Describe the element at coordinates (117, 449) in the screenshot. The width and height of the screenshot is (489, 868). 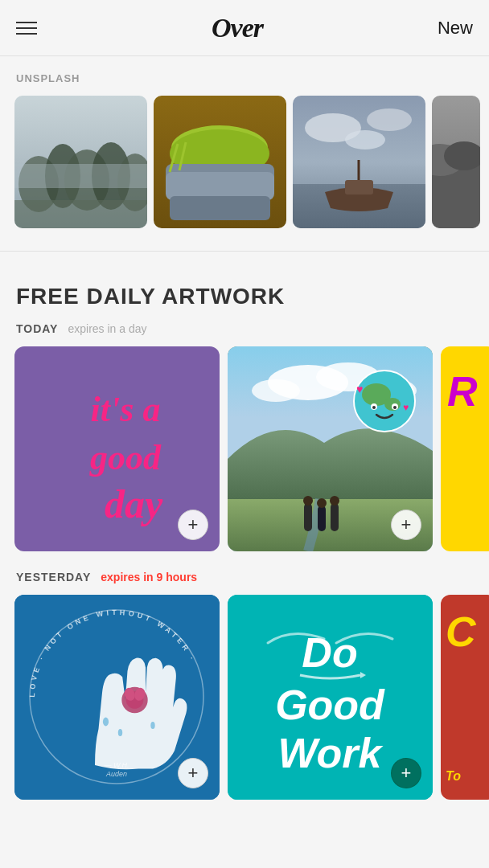
I see `good-day-text: it's a good day` at that location.